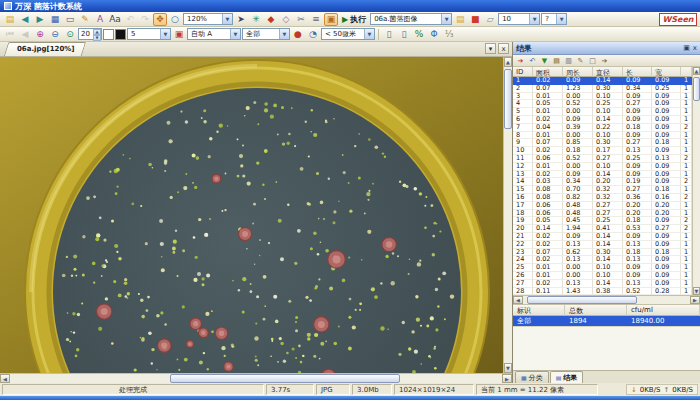 The width and height of the screenshot is (700, 400). Describe the element at coordinates (40, 20) in the screenshot. I see `export-image-icon: ▶` at that location.